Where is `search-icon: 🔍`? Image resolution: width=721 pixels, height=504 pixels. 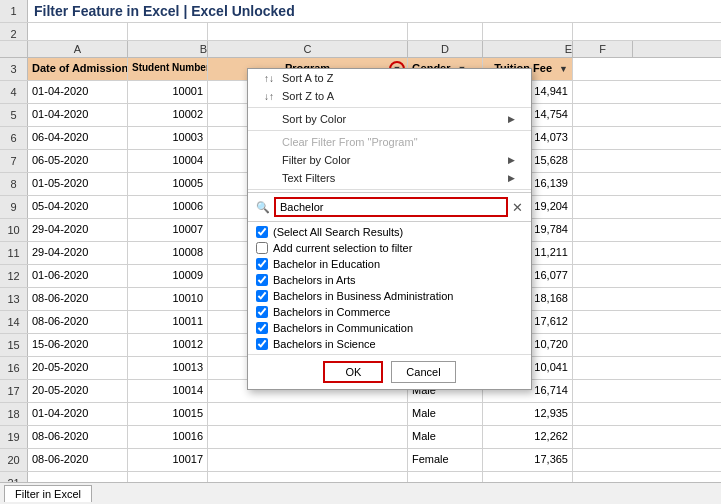 search-icon: 🔍 is located at coordinates (263, 208).